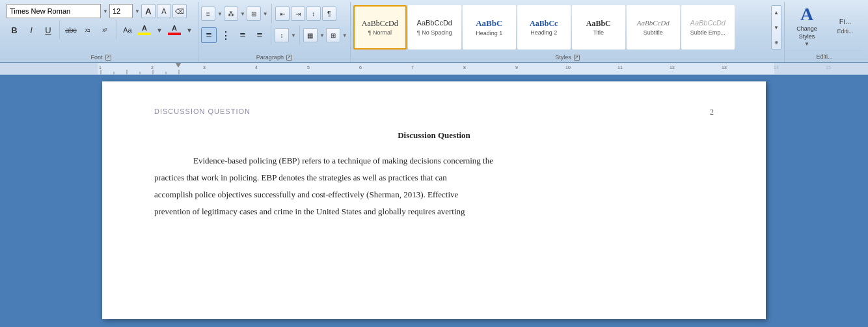 Image resolution: width=868 pixels, height=327 pixels. What do you see at coordinates (653, 23) in the screenshot?
I see `style-subtitle-preview: AaBbCcDd` at bounding box center [653, 23].